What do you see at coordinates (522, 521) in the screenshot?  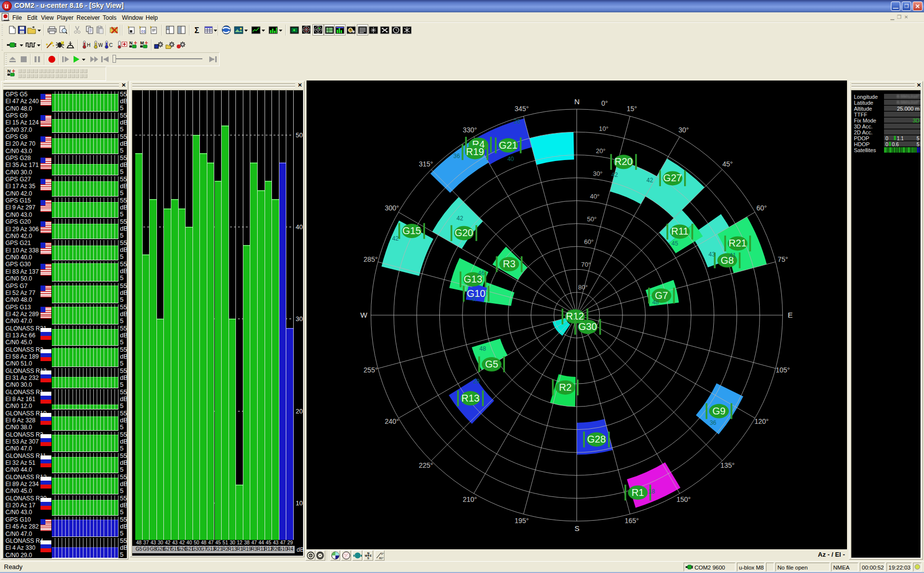 I see `svg-text: 195°` at bounding box center [522, 521].